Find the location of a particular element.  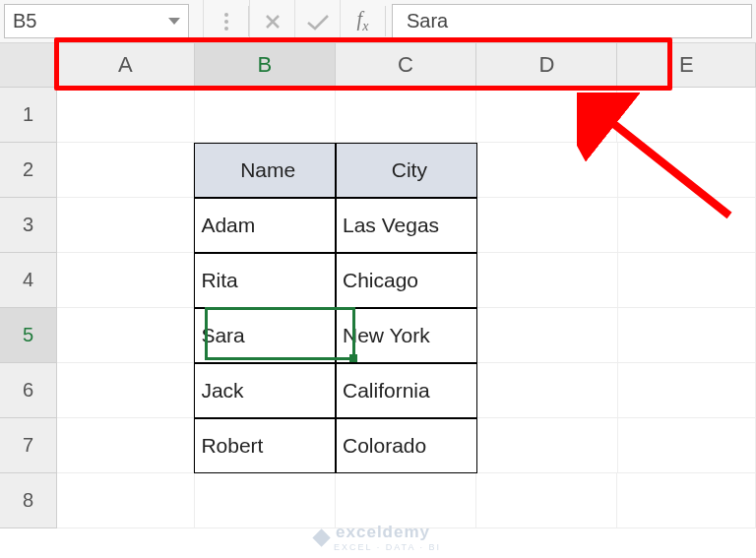

cell-A6 is located at coordinates (126, 391).